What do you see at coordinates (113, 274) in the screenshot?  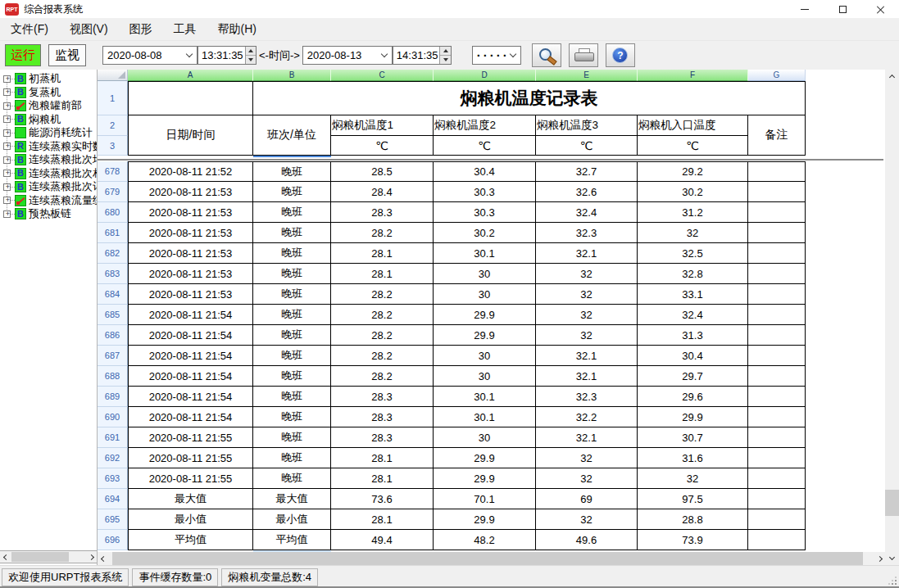 I see `row-header: 683` at bounding box center [113, 274].